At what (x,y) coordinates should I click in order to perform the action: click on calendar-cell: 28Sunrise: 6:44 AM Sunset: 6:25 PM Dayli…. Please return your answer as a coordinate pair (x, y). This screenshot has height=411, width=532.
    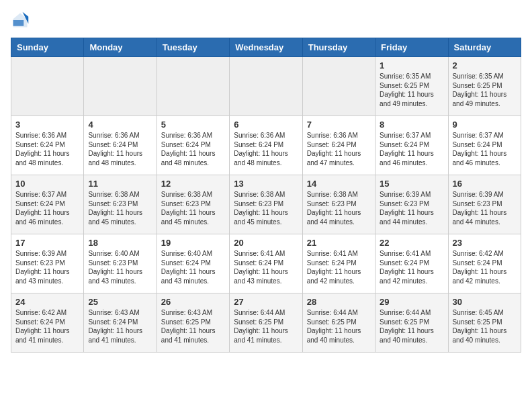
    Looking at the image, I should click on (339, 323).